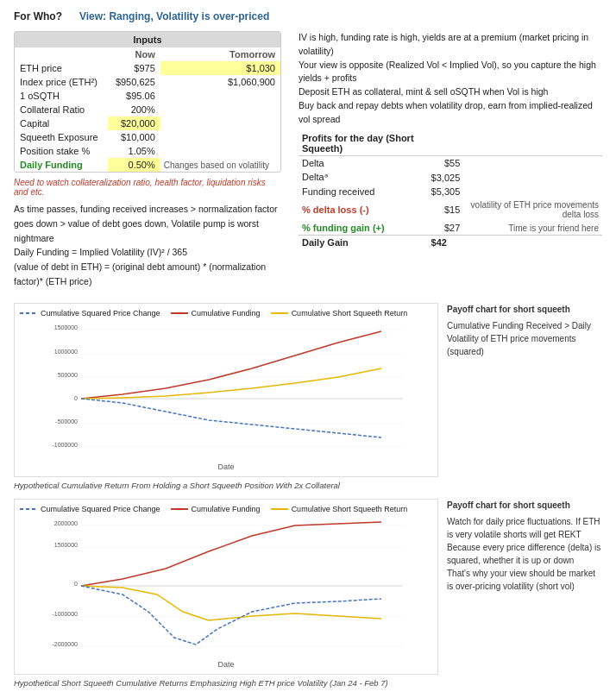  What do you see at coordinates (226, 683) in the screenshot?
I see `chart2-caption: Hypothetical Short Squeeth Cumulative Re…` at bounding box center [226, 683].